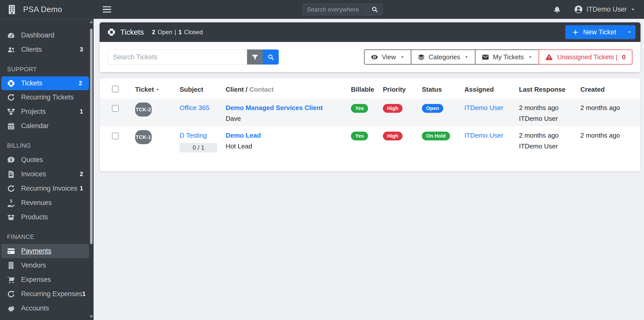 Image resolution: width=644 pixels, height=320 pixels. Describe the element at coordinates (363, 88) in the screenshot. I see `column-header-billable: Billable` at that location.